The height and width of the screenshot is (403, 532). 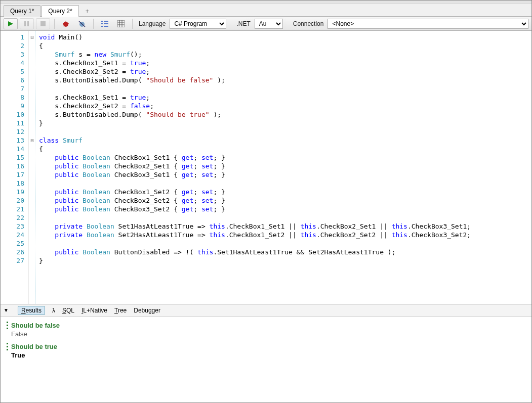 What do you see at coordinates (266, 355) in the screenshot?
I see `result-value-2: True` at bounding box center [266, 355].